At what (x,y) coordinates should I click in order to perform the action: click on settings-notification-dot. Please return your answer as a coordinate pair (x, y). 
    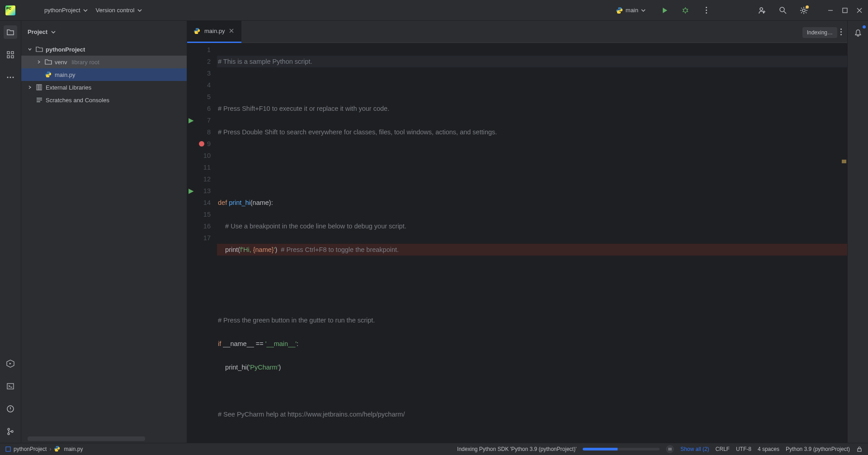
    Looking at the image, I should click on (807, 7).